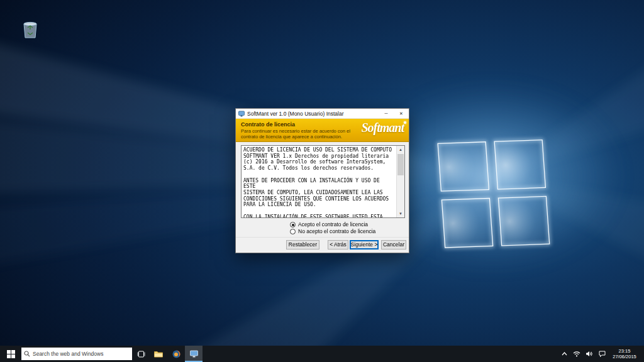 The image size is (644, 362). Describe the element at coordinates (322, 238) in the screenshot. I see `button-row-divider` at that location.